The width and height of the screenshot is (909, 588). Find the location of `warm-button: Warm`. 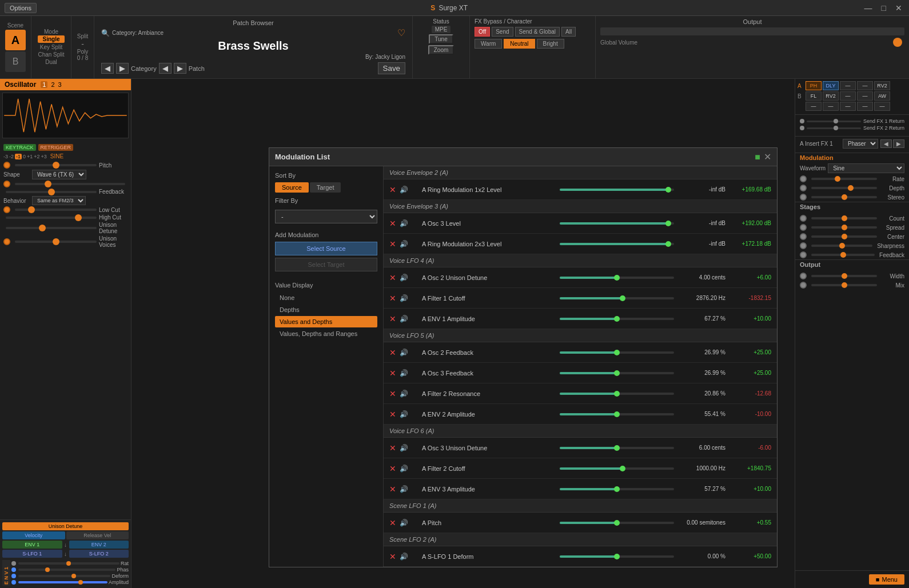

warm-button: Warm is located at coordinates (488, 43).